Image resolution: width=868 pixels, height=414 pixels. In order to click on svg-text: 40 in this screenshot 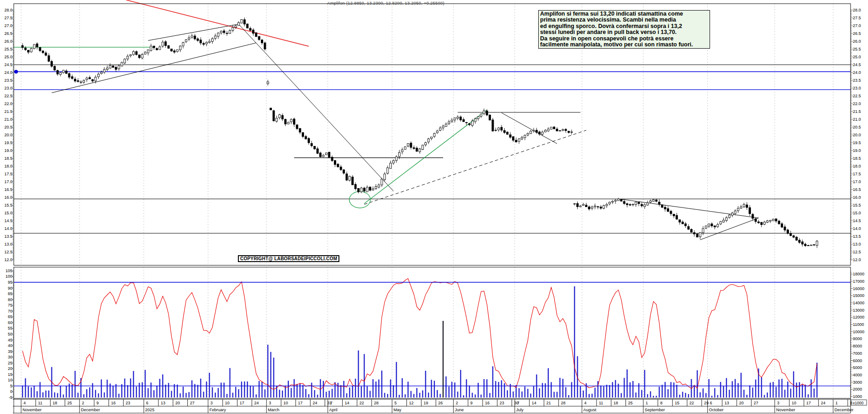, I will do `click(10, 346)`.